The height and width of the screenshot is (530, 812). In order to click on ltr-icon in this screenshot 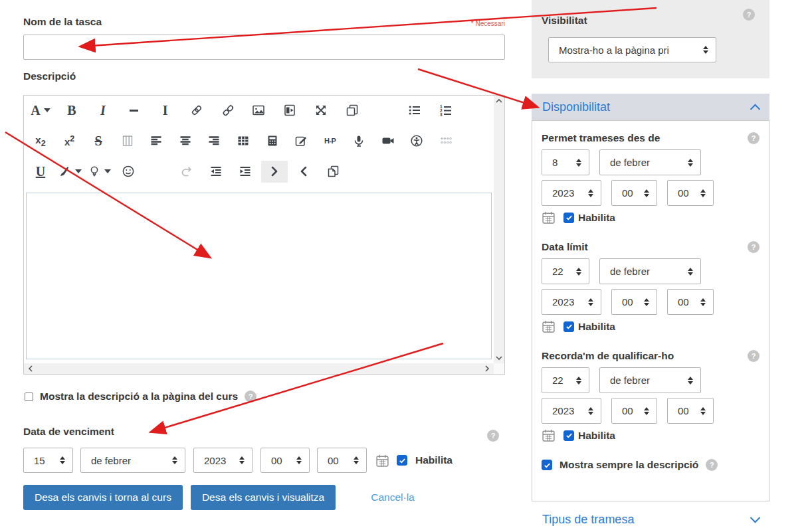, I will do `click(304, 171)`.